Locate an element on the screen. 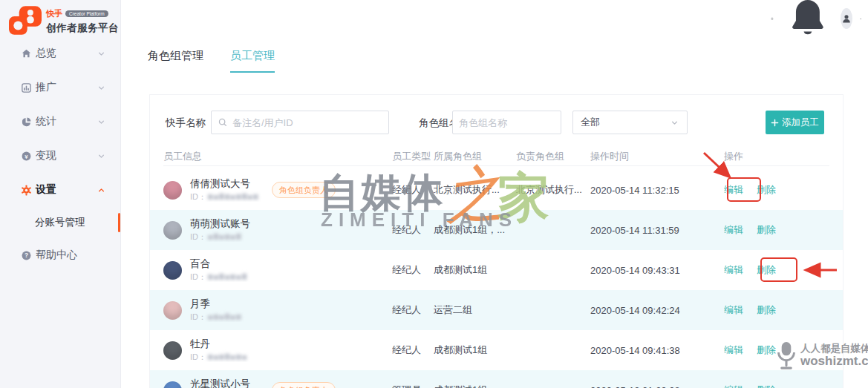 The image size is (868, 388). id-masked-value: ▆▅▇▆▅▆▇▅▆ is located at coordinates (233, 197).